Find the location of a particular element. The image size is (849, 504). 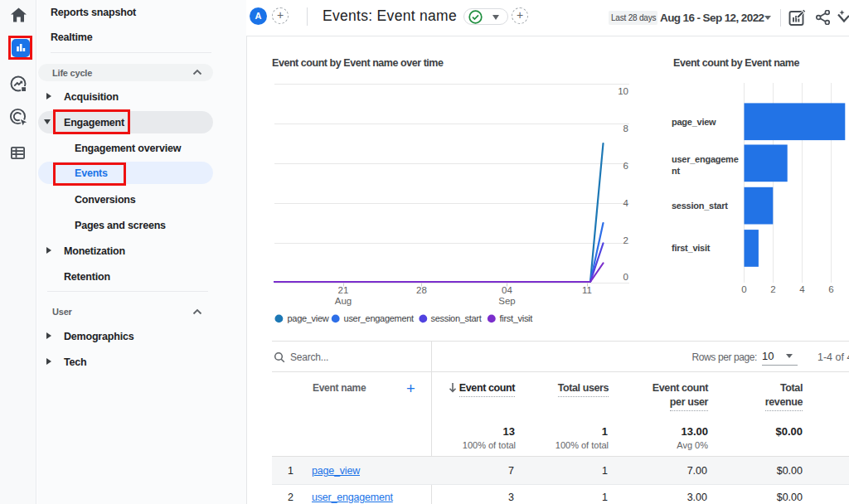

svg-text: 28 is located at coordinates (421, 290).